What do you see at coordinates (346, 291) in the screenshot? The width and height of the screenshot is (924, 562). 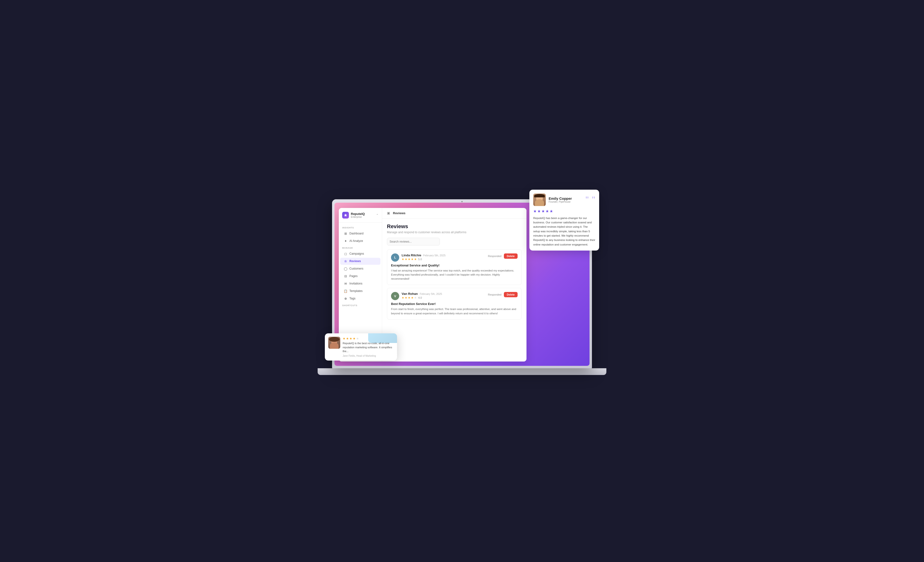 I see `templates-icon: 📋` at bounding box center [346, 291].